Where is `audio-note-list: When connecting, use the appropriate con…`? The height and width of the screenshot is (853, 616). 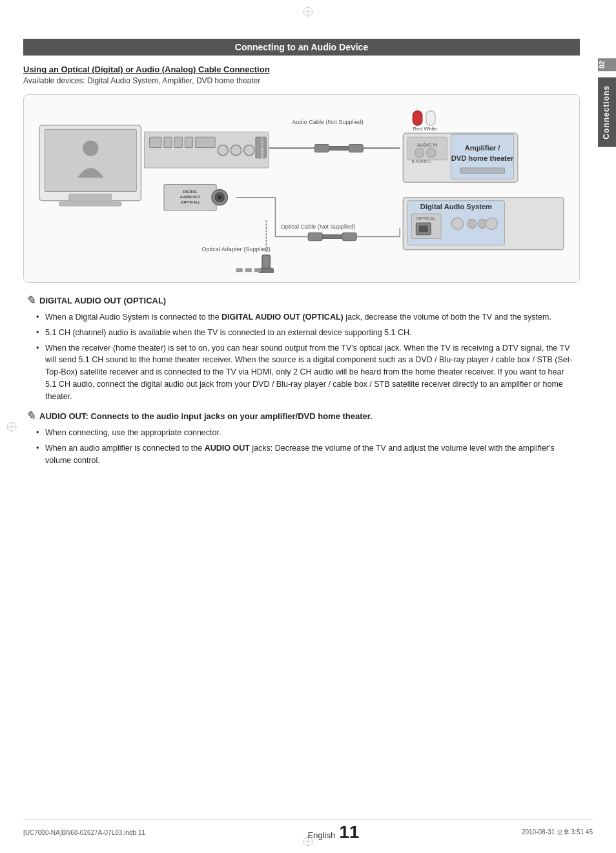 audio-note-list: When connecting, use the appropriate con… is located at coordinates (302, 447).